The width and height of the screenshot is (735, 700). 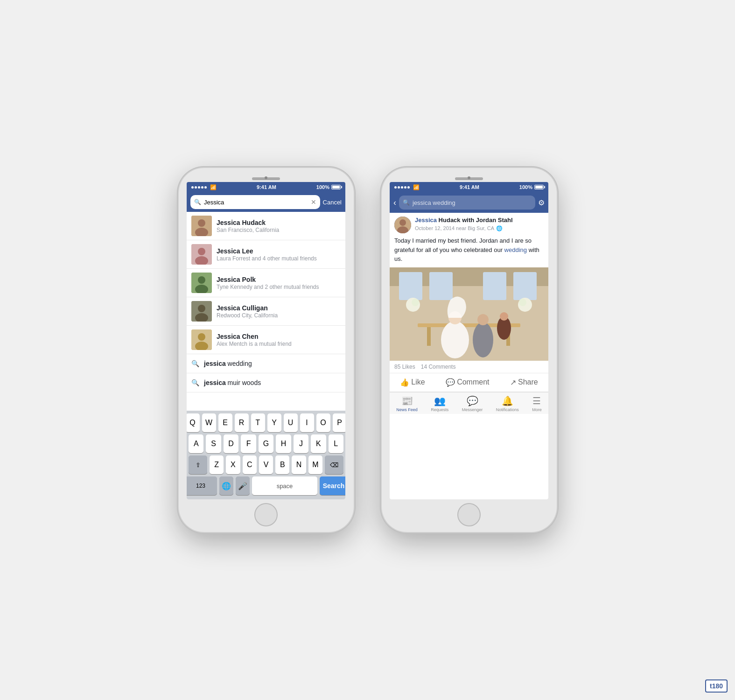 What do you see at coordinates (528, 382) in the screenshot?
I see `share-label: Share` at bounding box center [528, 382].